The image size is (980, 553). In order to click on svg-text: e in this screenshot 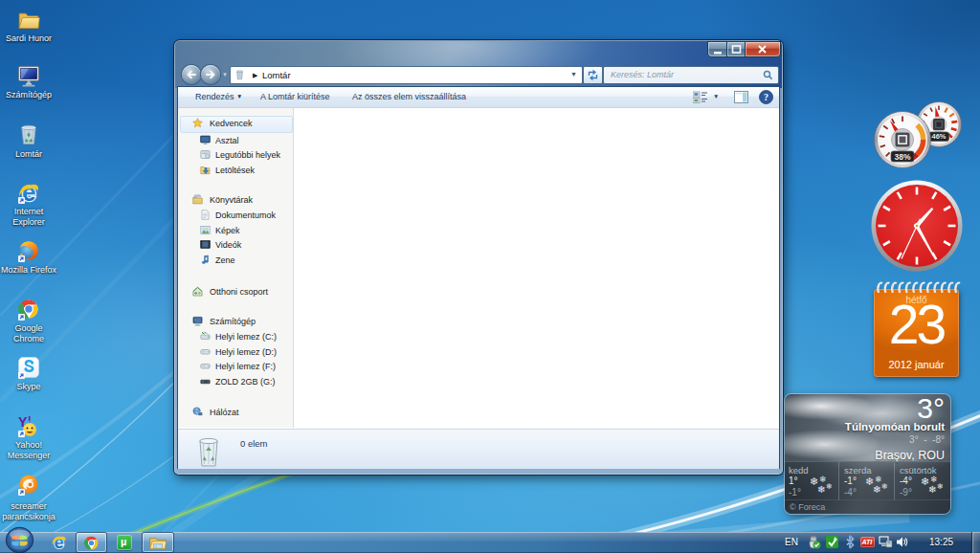, I will do `click(59, 542)`.